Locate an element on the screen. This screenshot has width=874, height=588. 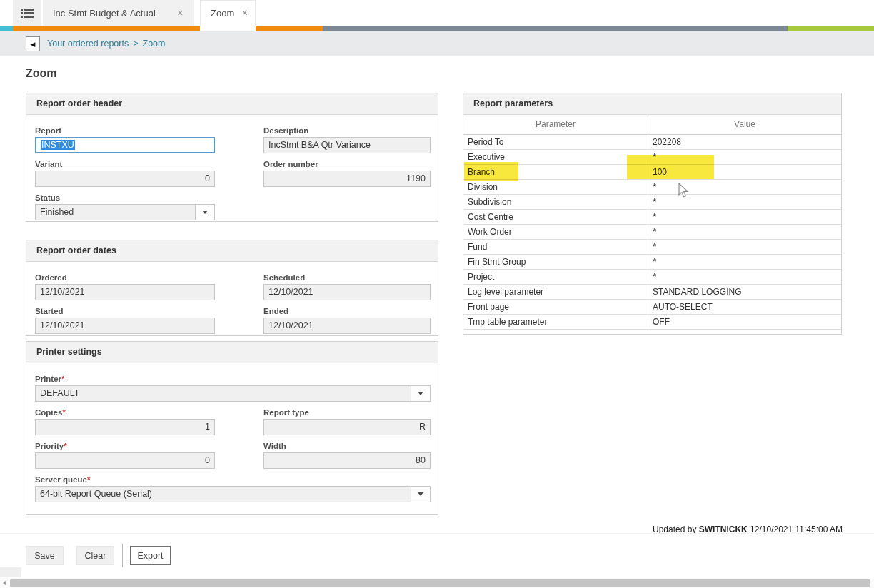
parameter-name-cell: Fund is located at coordinates (556, 247).